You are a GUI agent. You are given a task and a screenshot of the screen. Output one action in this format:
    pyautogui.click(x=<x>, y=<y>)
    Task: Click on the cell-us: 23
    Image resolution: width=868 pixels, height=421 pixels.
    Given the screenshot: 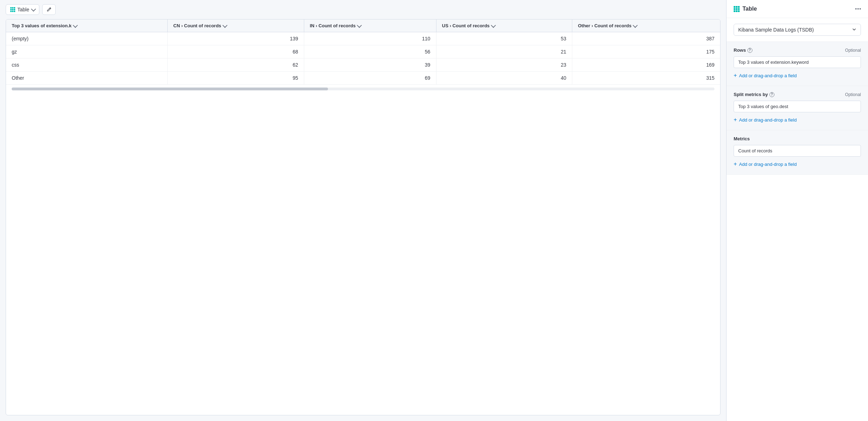 What is the action you would take?
    pyautogui.click(x=504, y=65)
    